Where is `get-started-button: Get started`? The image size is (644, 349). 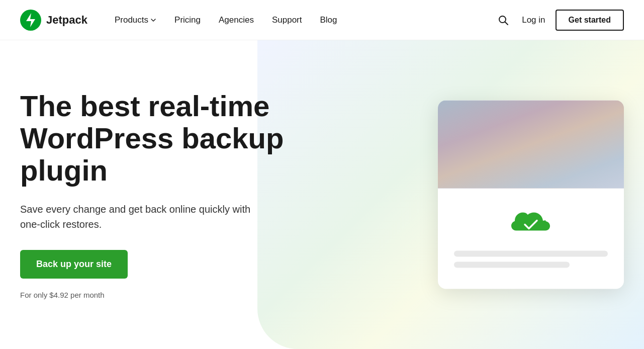
get-started-button: Get started is located at coordinates (590, 20).